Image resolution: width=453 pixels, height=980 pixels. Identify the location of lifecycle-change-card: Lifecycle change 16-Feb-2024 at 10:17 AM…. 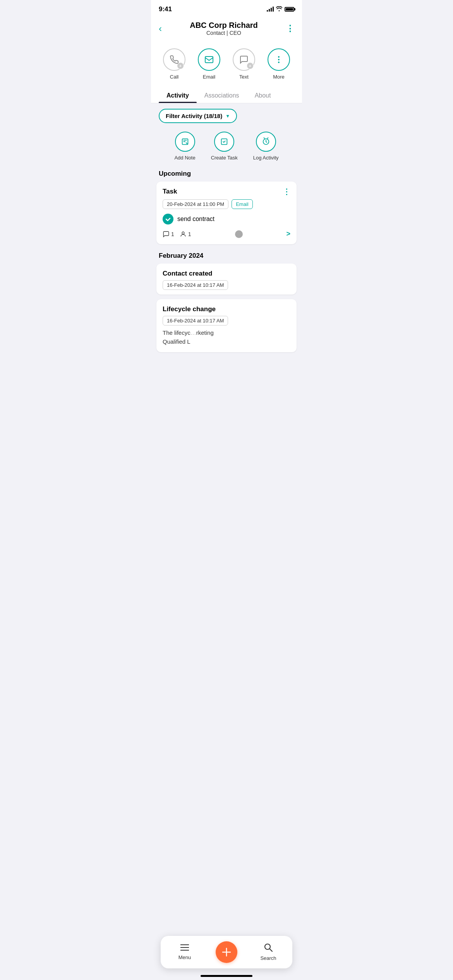
(226, 326).